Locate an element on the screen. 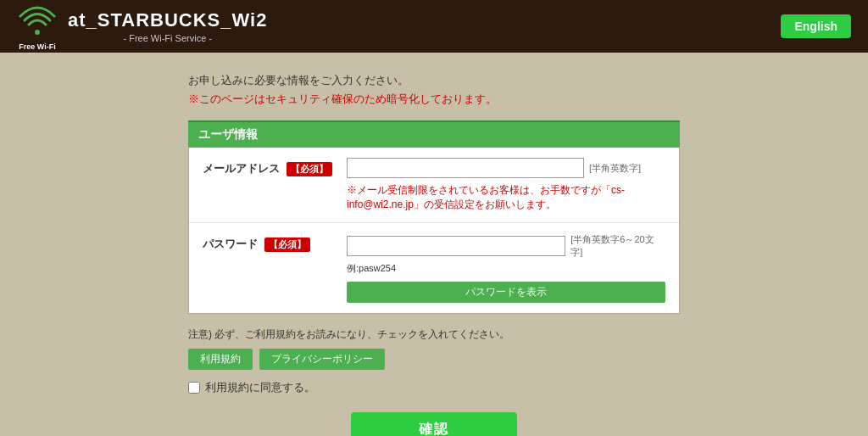 This screenshot has height=436, width=868. agree-row: 利用規約に同意する。 is located at coordinates (434, 388).